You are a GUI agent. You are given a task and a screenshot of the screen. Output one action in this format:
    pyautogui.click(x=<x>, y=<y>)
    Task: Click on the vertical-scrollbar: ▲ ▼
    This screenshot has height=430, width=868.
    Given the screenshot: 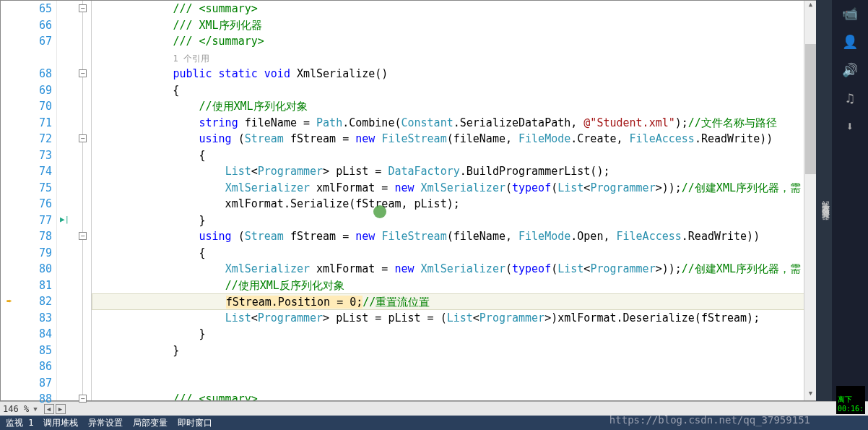 What is the action you would take?
    pyautogui.click(x=810, y=201)
    